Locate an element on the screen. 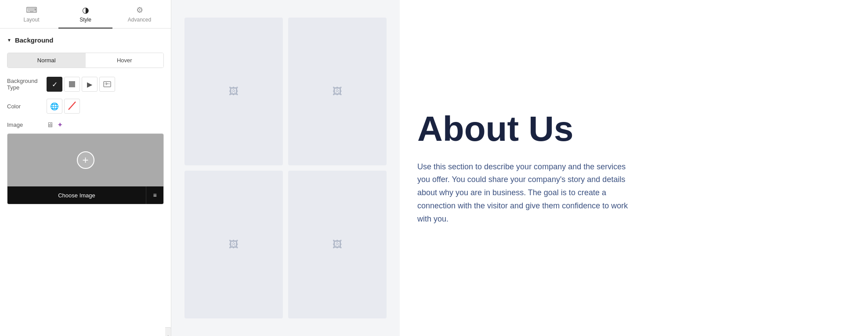  image-label: Image is located at coordinates (27, 125).